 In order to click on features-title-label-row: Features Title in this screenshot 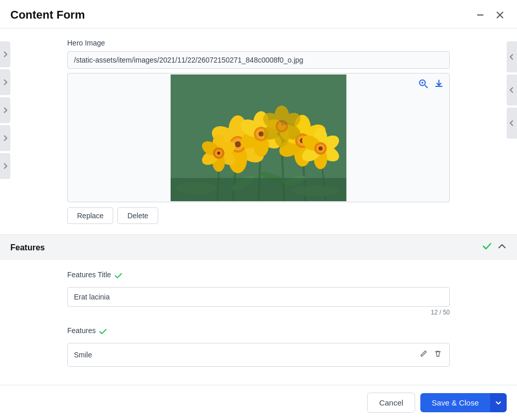, I will do `click(258, 277)`.